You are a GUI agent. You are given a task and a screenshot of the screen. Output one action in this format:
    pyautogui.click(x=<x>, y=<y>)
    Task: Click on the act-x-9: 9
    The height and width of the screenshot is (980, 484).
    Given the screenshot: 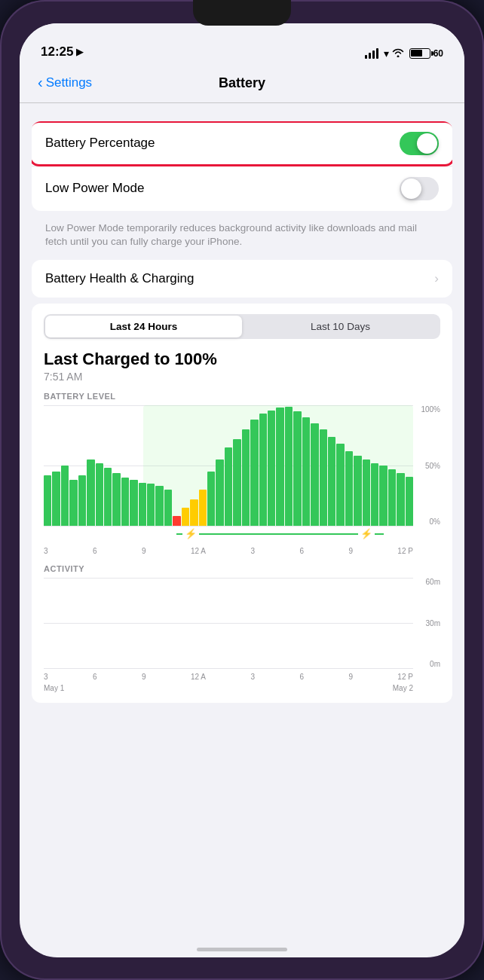 What is the action you would take?
    pyautogui.click(x=144, y=676)
    